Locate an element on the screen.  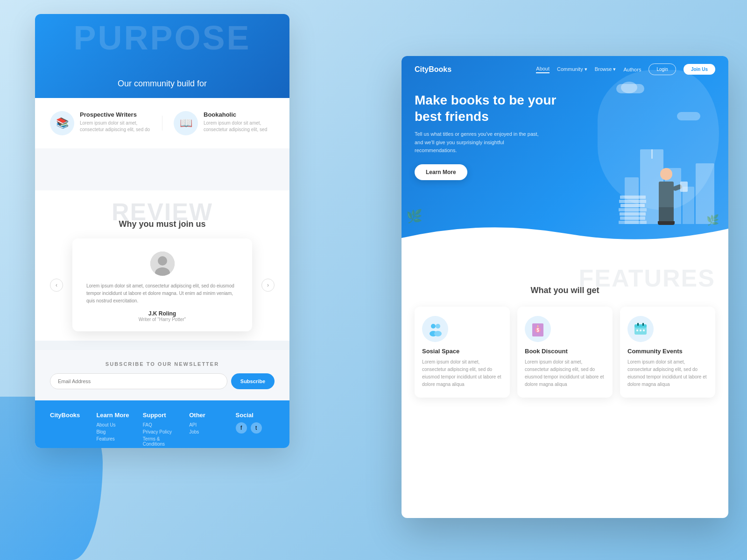
hero-subtitle: Our community build for is located at coordinates (162, 84).